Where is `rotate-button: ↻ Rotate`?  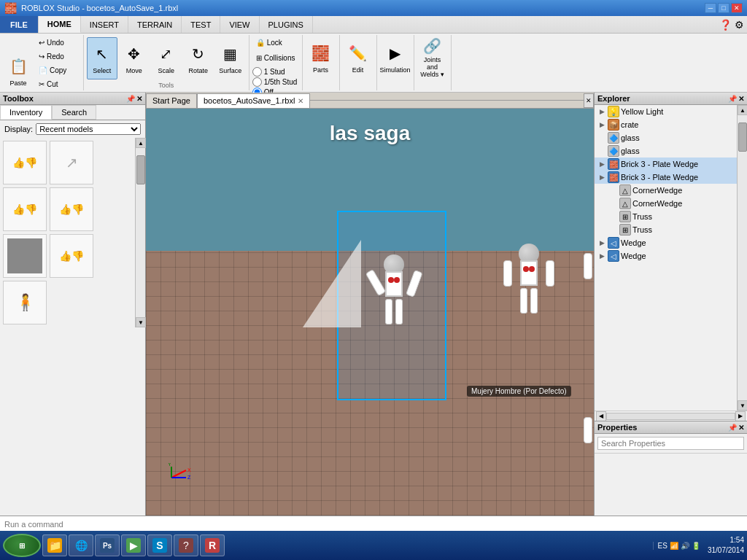
rotate-button: ↻ Rotate is located at coordinates (198, 58).